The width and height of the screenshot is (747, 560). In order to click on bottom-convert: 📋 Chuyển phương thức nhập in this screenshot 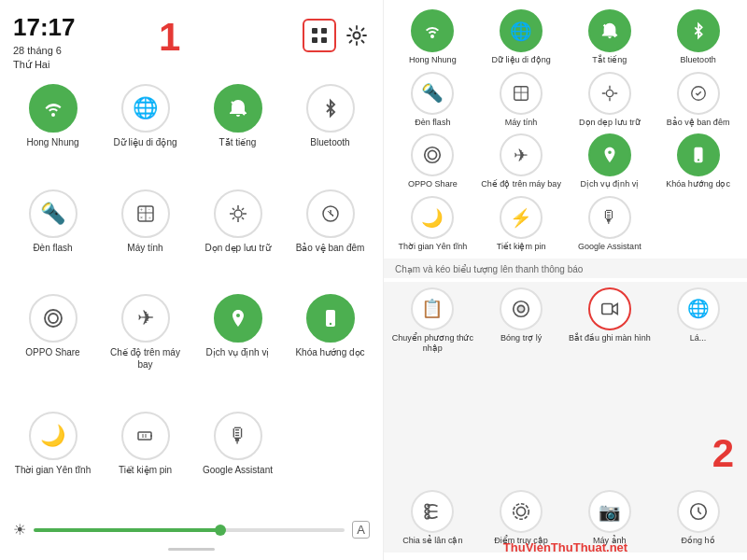, I will do `click(433, 384)`.